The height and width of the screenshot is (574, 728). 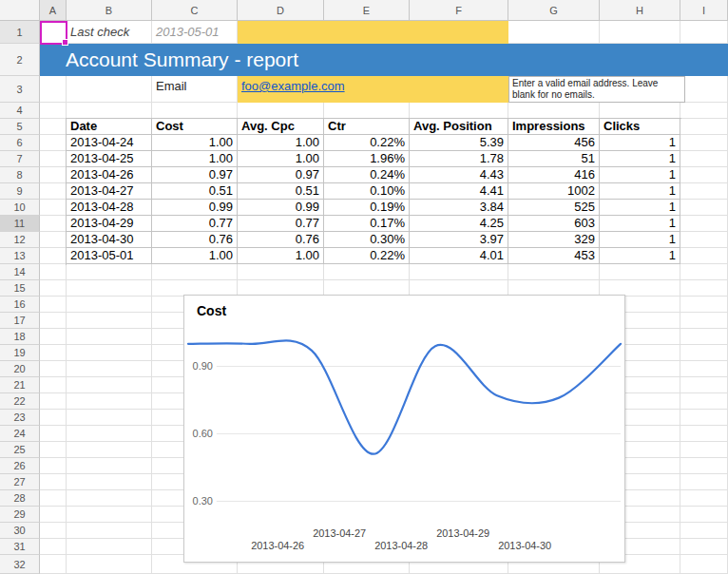 I want to click on cell-email-label: Email, so click(x=195, y=89).